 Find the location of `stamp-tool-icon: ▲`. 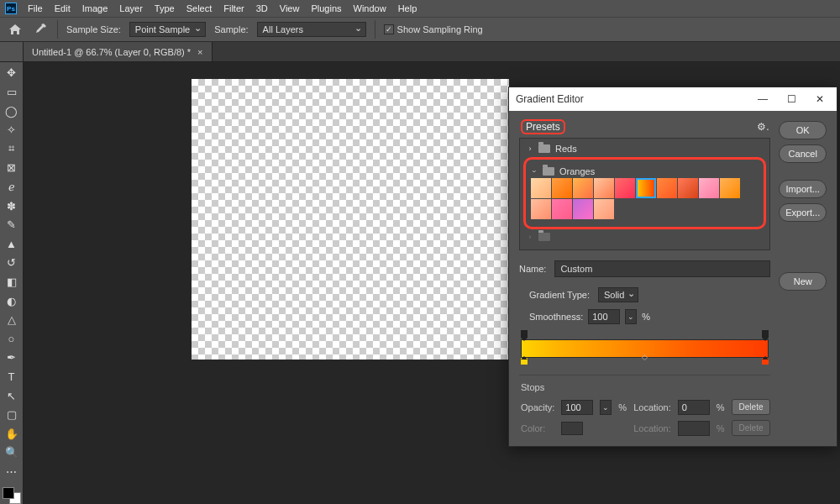

stamp-tool-icon: ▲ is located at coordinates (12, 244).